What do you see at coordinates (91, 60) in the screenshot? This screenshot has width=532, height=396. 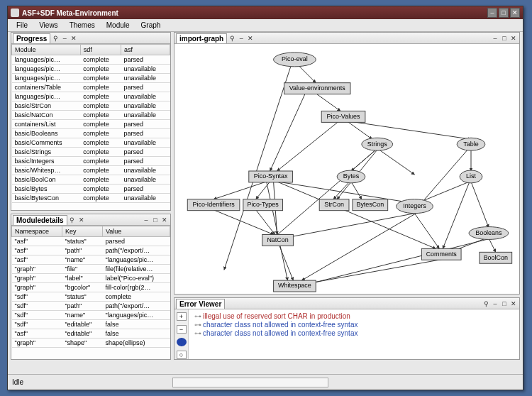 I see `table-row: languages/pic…completeparsed` at bounding box center [91, 60].